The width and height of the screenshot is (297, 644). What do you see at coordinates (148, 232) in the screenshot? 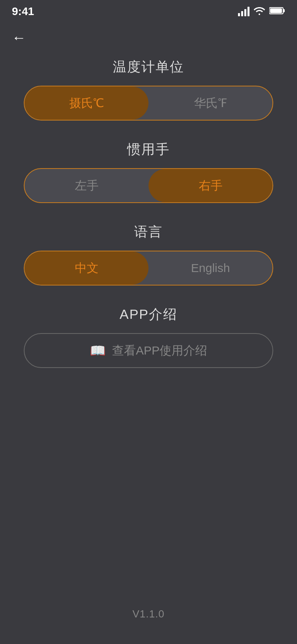
I see `language-title: 语言` at bounding box center [148, 232].